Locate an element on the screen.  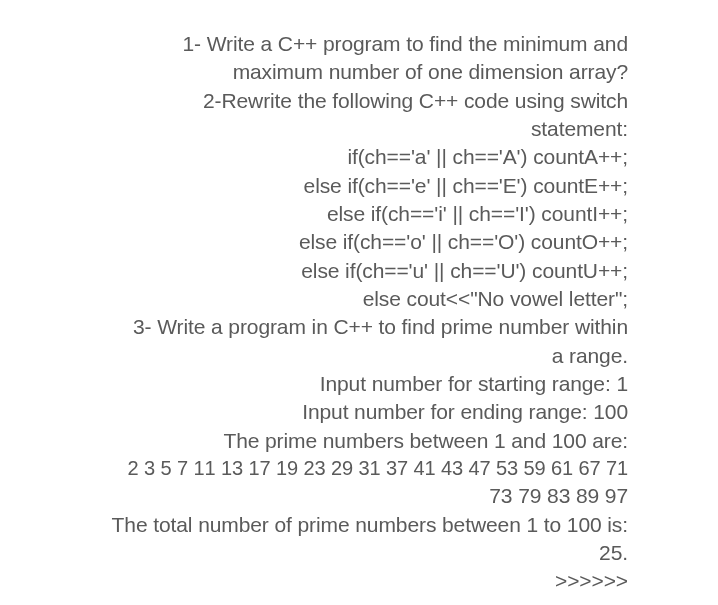
arrows-decoration: >>>>>> is located at coordinates (359, 581).